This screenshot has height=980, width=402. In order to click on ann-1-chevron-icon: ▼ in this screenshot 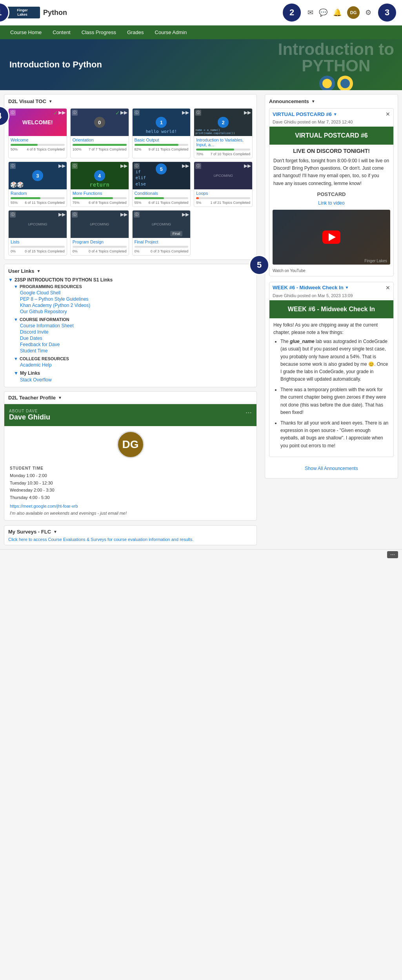, I will do `click(335, 114)`.